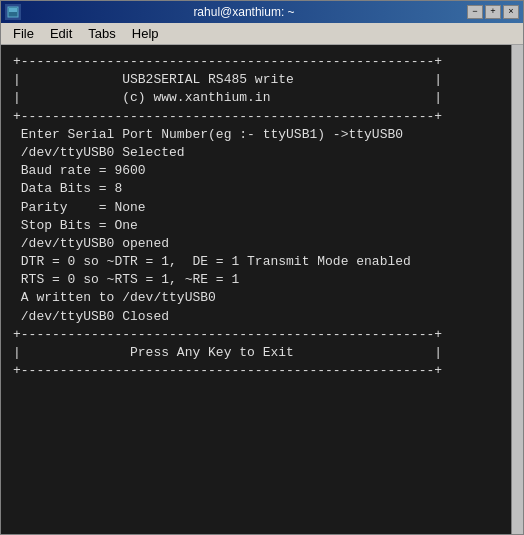 The width and height of the screenshot is (524, 535). Describe the element at coordinates (256, 353) in the screenshot. I see `terminal-line: | Press Any Key to Exit |` at that location.